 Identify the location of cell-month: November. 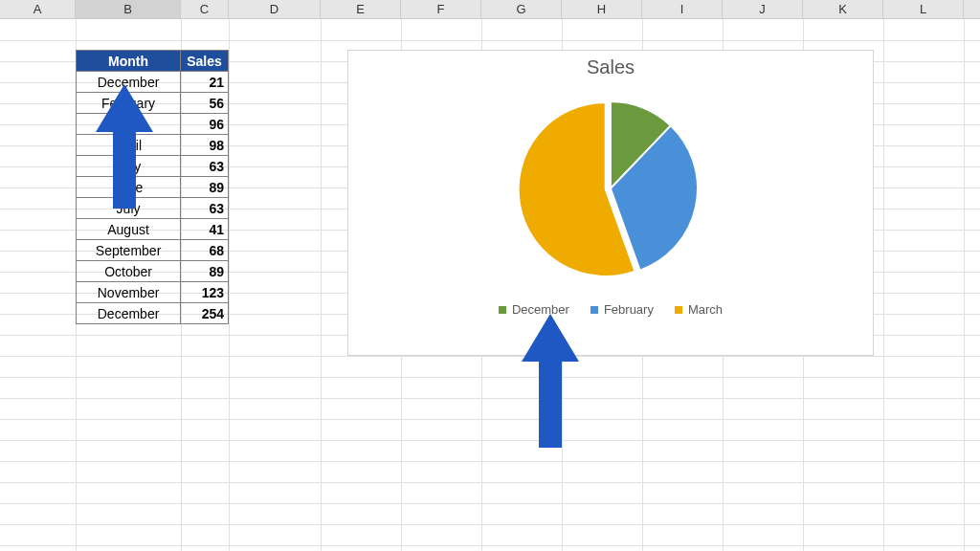
(128, 293).